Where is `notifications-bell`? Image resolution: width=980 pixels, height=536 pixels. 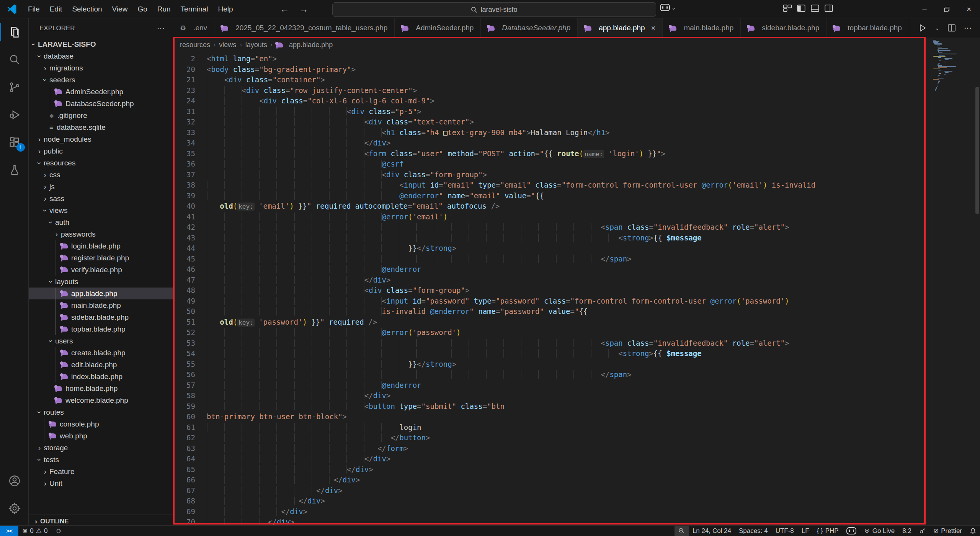 notifications-bell is located at coordinates (973, 531).